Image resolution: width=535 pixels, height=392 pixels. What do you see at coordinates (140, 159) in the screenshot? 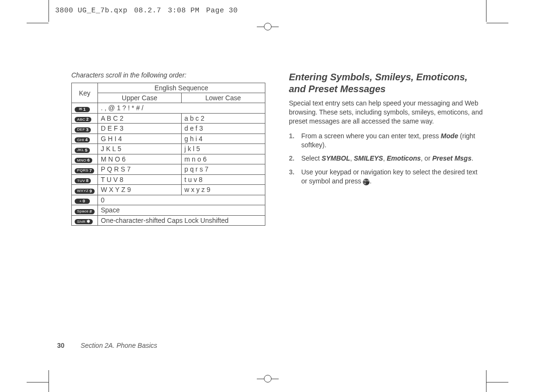
I see `upper-cell: M N O 6` at bounding box center [140, 159].